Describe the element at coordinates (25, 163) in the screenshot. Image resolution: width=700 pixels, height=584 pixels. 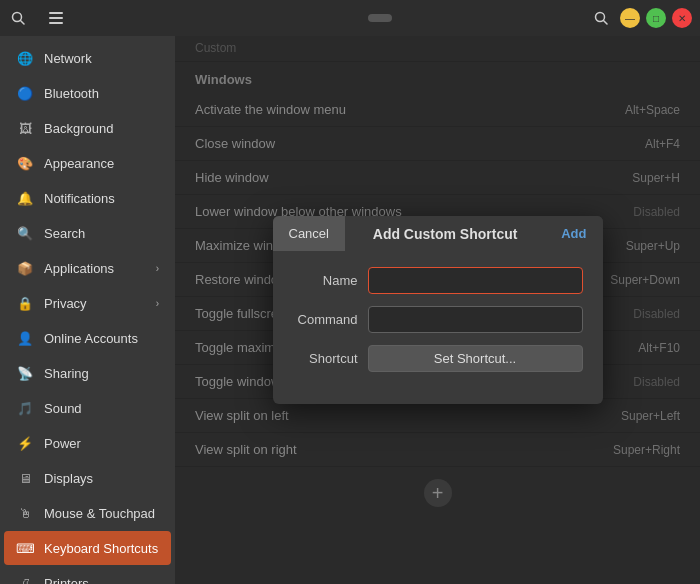
I see `appearance-icon: 🎨` at that location.